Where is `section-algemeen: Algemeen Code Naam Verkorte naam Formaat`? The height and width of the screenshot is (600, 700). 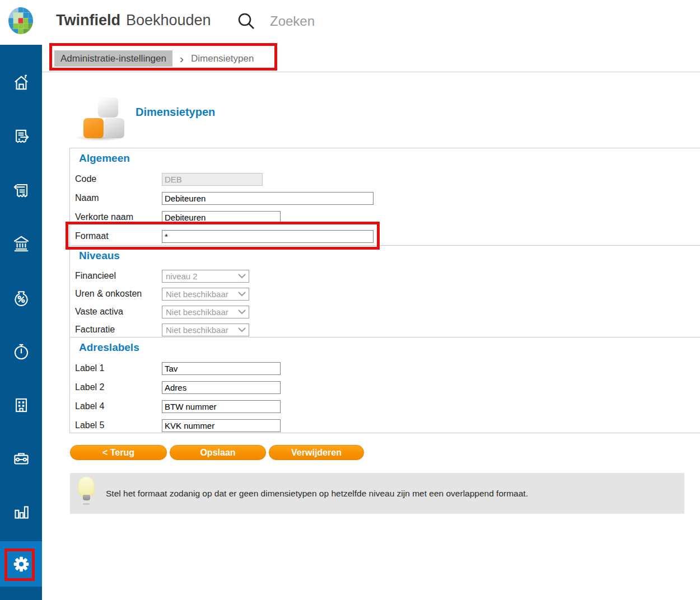 section-algemeen: Algemeen Code Naam Verkorte naam Formaat is located at coordinates (385, 196).